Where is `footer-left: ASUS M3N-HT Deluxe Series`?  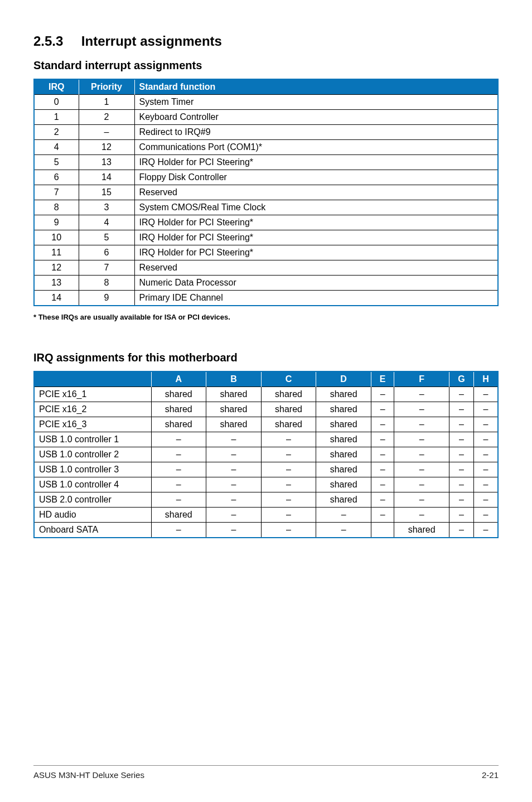
footer-left: ASUS M3N-HT Deluxe Series is located at coordinates (89, 775).